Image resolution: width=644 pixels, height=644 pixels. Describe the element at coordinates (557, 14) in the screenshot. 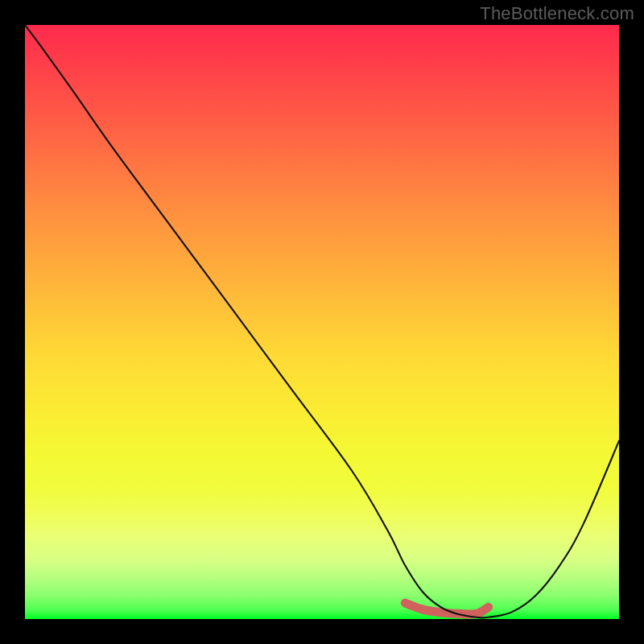

I see `watermark-text: TheBottleneck.com` at that location.